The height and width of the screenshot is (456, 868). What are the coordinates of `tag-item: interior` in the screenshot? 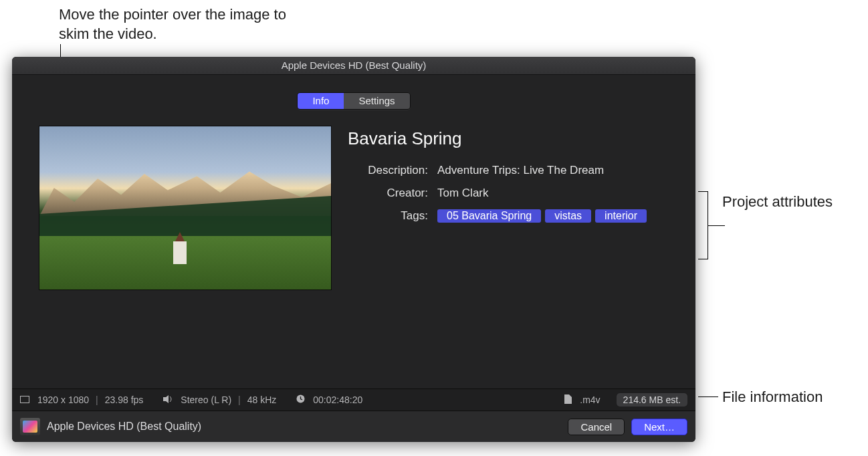 It's located at (621, 216).